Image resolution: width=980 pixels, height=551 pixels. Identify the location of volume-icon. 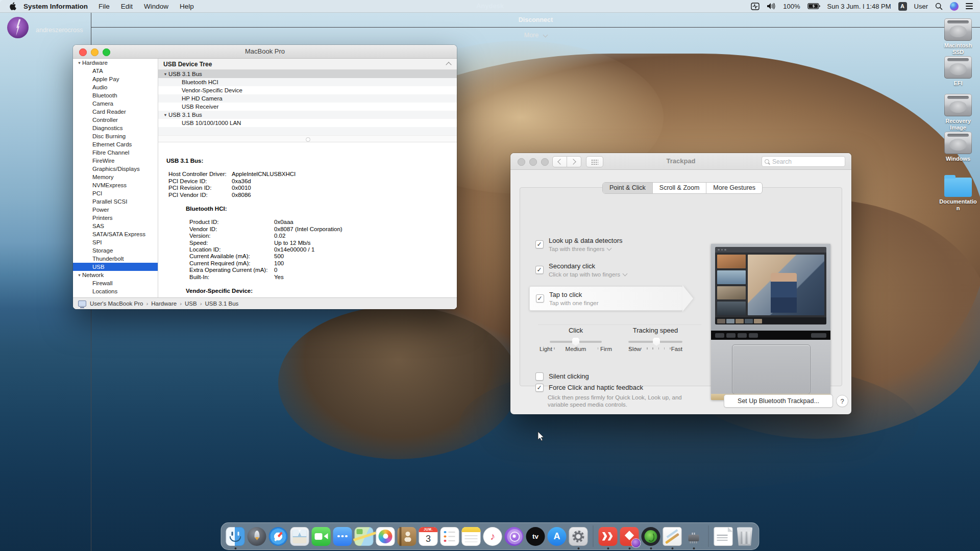
(771, 6).